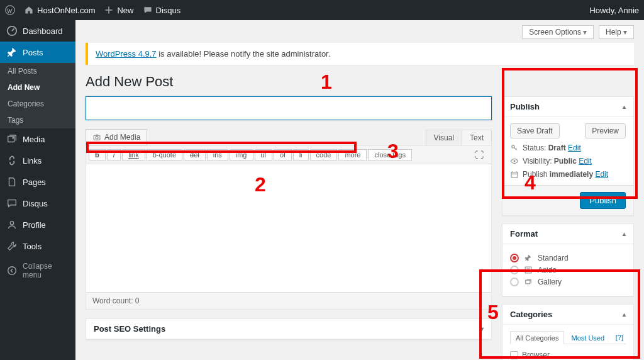 Image resolution: width=644 pixels, height=360 pixels. What do you see at coordinates (587, 337) in the screenshot?
I see `tab-most-used: Most Used` at bounding box center [587, 337].